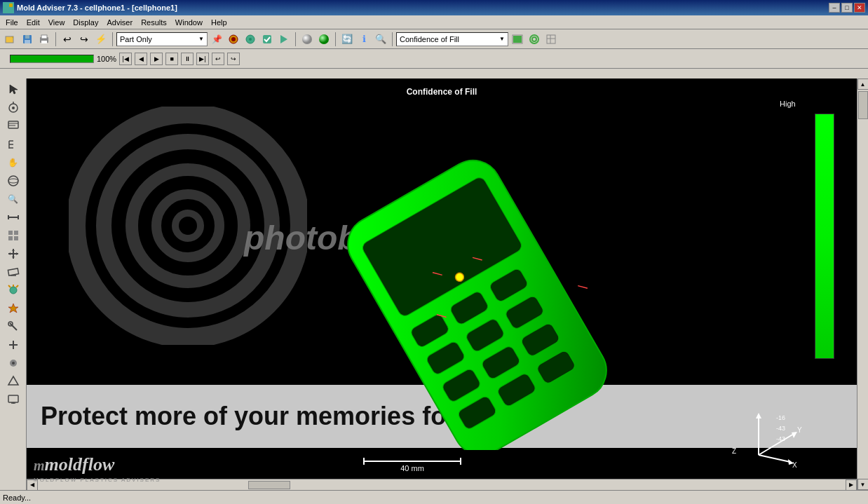  Describe the element at coordinates (442, 92) in the screenshot. I see `viewport-title: Confidence of Fill` at that location.